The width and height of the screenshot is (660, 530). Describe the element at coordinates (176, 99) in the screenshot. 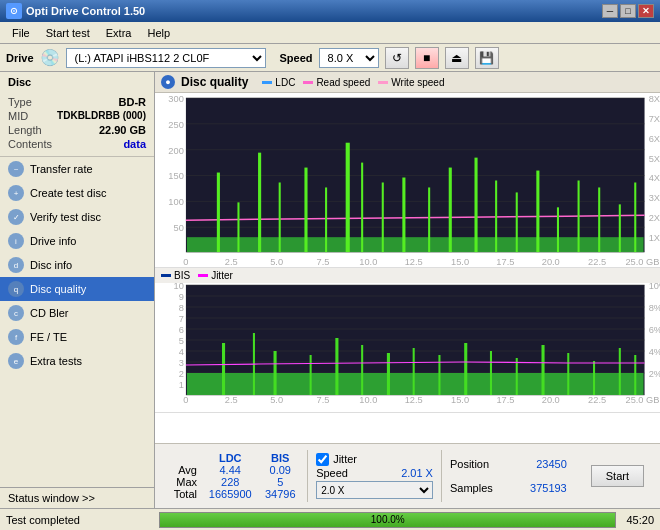

I see `svg-text: 300` at that location.